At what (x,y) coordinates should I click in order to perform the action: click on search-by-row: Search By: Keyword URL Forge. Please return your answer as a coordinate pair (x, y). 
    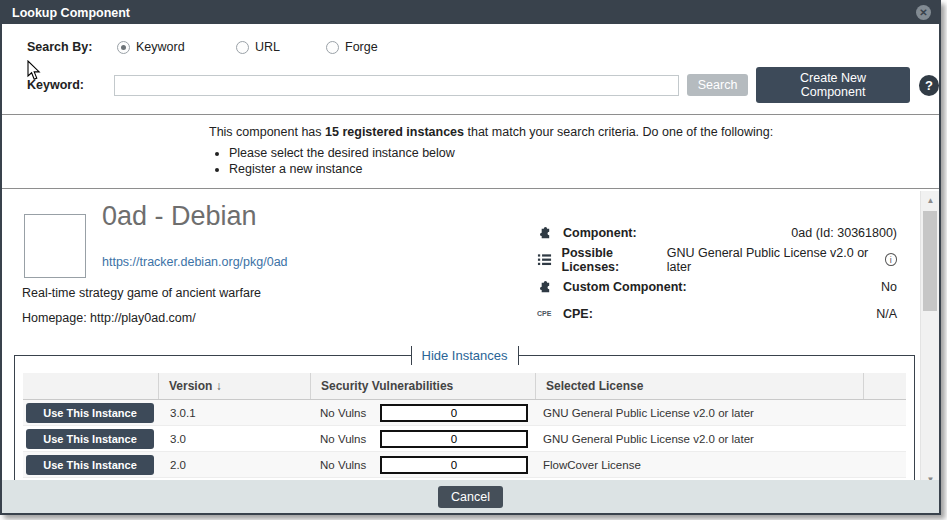
    Looking at the image, I should click on (483, 47).